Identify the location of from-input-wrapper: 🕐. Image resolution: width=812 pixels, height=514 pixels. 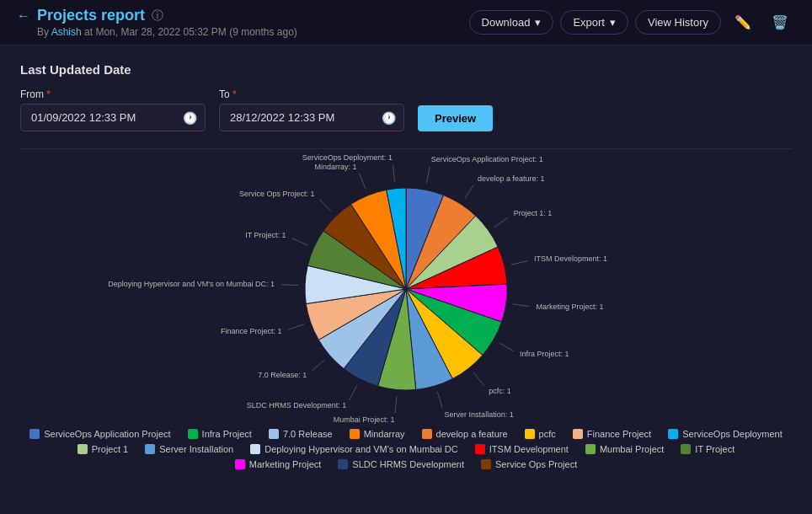
(113, 118).